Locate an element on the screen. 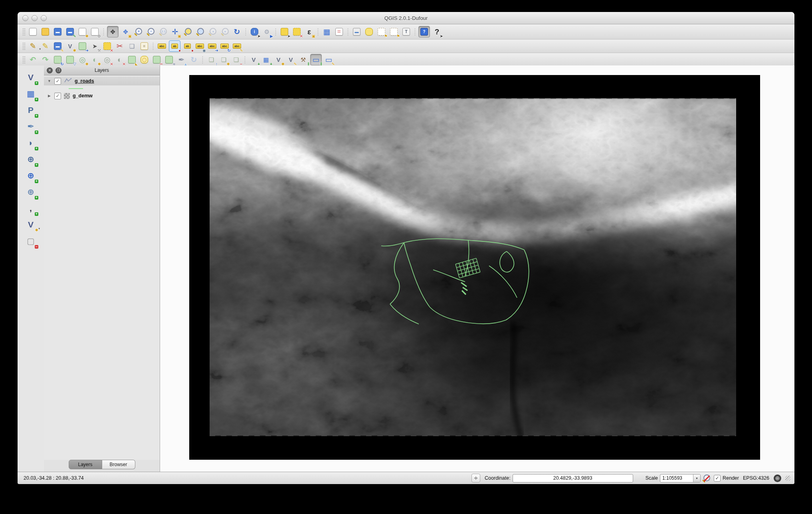 The image size is (812, 514). zoom-full-extent-button: ✛▣ is located at coordinates (175, 32).